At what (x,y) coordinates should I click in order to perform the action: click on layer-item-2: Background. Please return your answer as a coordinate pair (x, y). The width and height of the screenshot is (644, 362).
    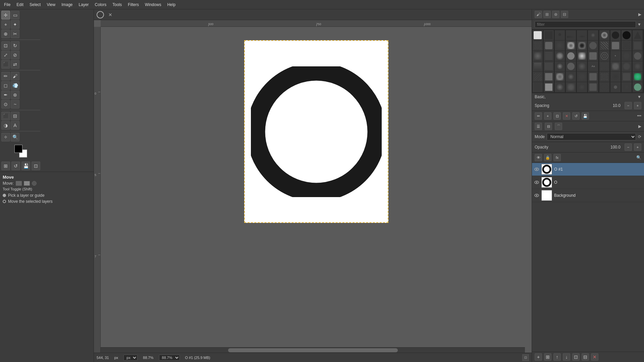
    Looking at the image, I should click on (588, 196).